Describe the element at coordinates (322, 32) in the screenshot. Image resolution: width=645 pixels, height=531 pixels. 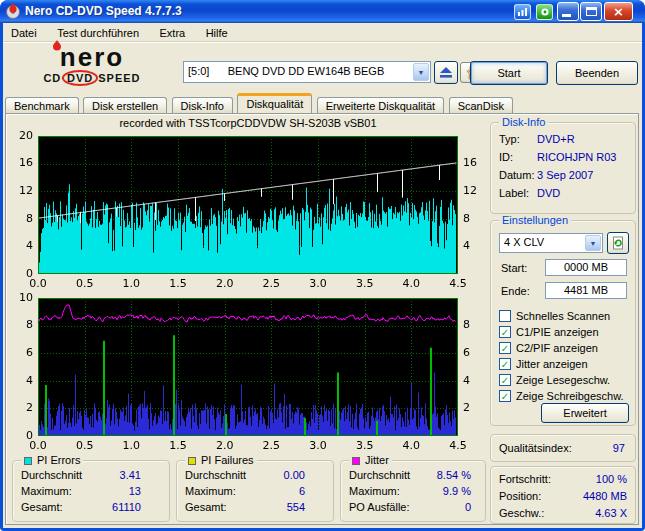
I see `menubar: Datei Test durchführen Extra Hilfe` at that location.